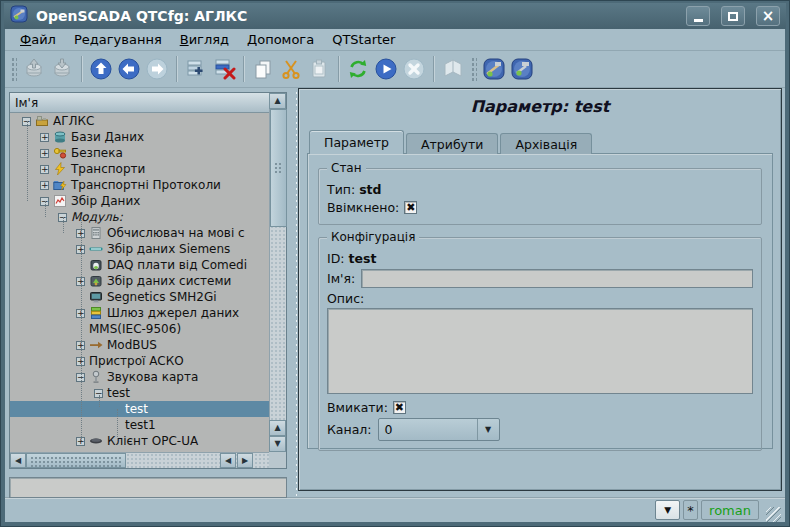 This screenshot has height=527, width=790. Describe the element at coordinates (140, 217) in the screenshot. I see `tree-item-модуль-: −Модуль:` at that location.